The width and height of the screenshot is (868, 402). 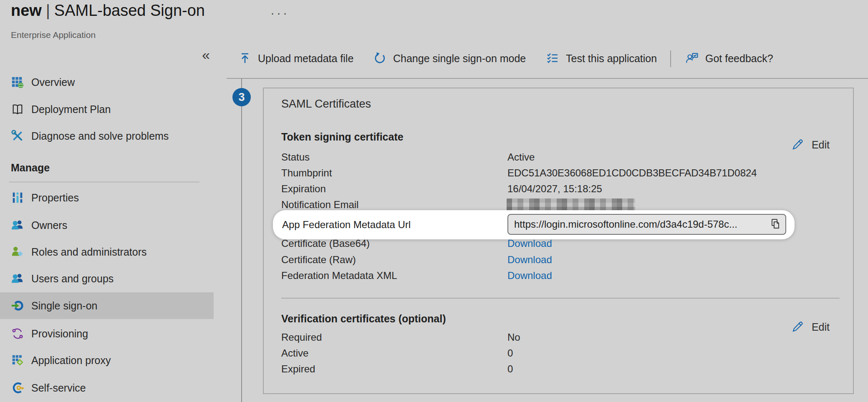 What do you see at coordinates (108, 334) in the screenshot?
I see `sidebar-item-provisioning: Provisioning` at bounding box center [108, 334].